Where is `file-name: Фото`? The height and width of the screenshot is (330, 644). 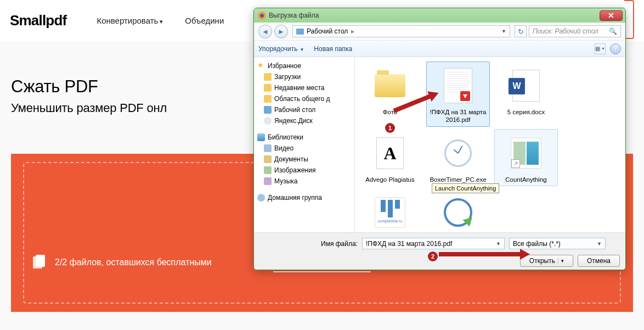
file-name: Фото is located at coordinates (390, 112).